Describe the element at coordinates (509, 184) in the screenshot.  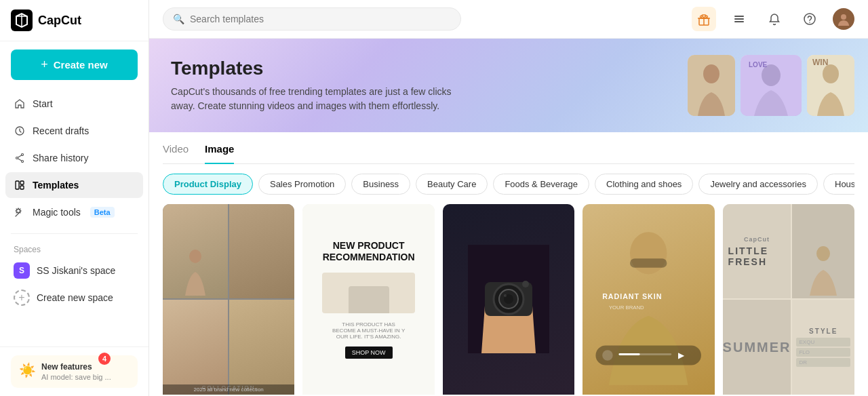
I see `category-pills: Product Display Sales Promotion Business…` at that location.